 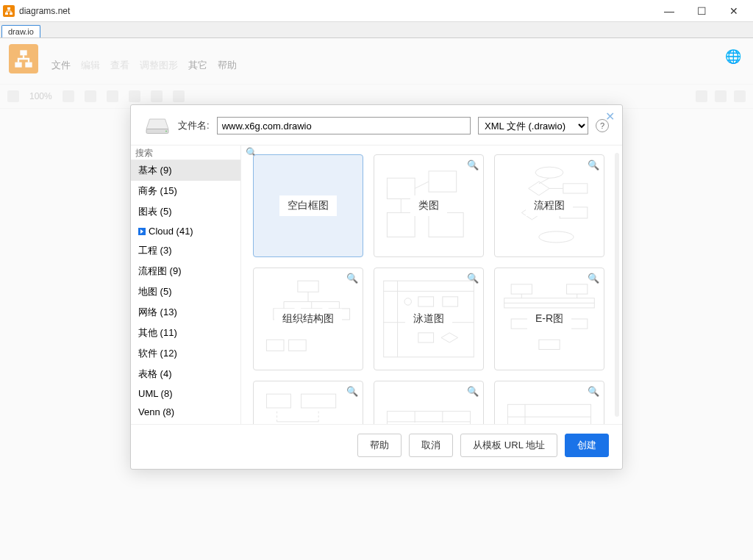 I want to click on category-item: 软件 (12), so click(x=185, y=353).